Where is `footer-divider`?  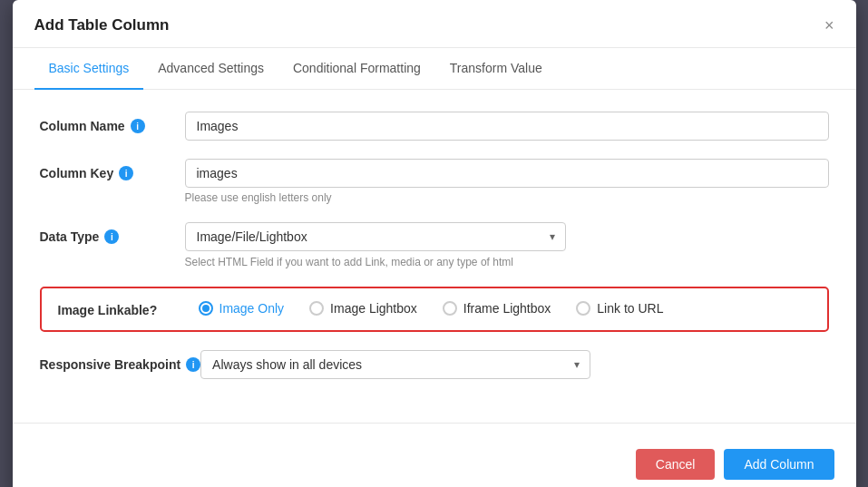
footer-divider is located at coordinates (434, 423).